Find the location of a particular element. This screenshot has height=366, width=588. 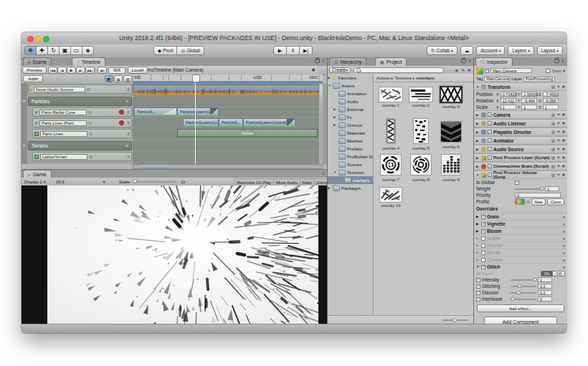

goto-end-button: ▶▶| is located at coordinates (90, 70).